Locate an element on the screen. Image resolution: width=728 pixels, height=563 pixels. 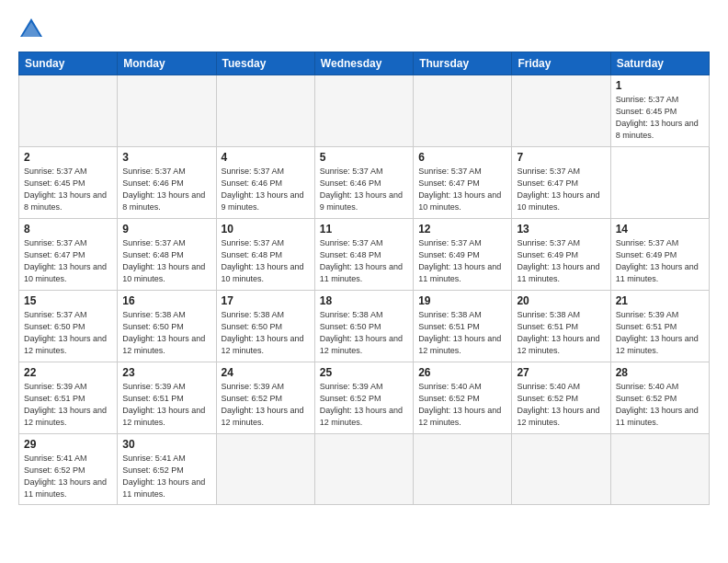
calendar-day-cell: 28Sunrise: 5:40 AMSunset: 6:52 PMDayligh… is located at coordinates (660, 398).